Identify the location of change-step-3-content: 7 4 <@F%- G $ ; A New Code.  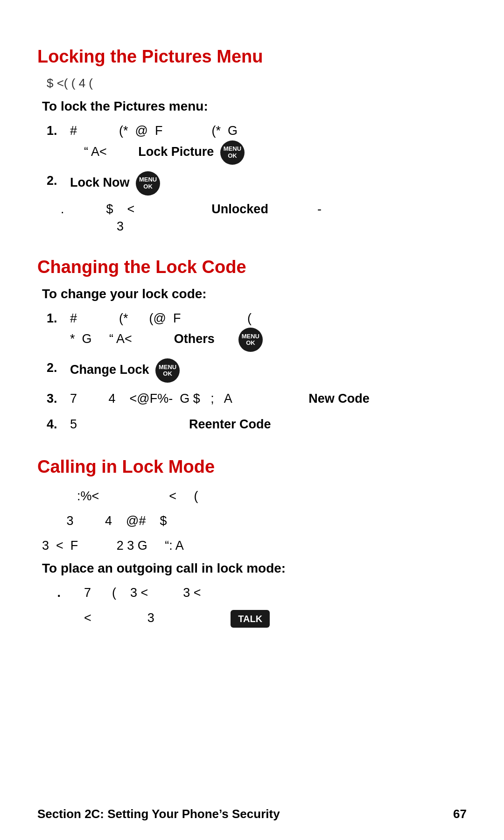
(268, 399).